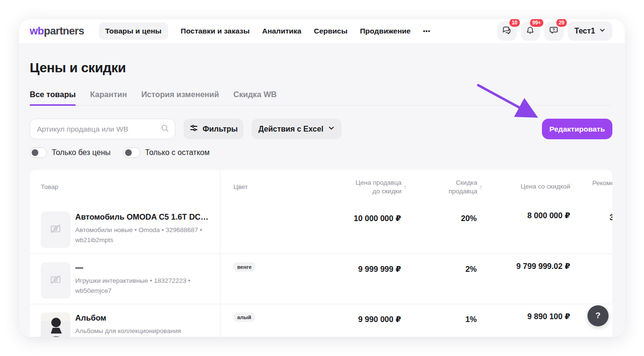 The image size is (644, 356). What do you see at coordinates (537, 23) in the screenshot?
I see `notifications-badge: 99+` at bounding box center [537, 23].